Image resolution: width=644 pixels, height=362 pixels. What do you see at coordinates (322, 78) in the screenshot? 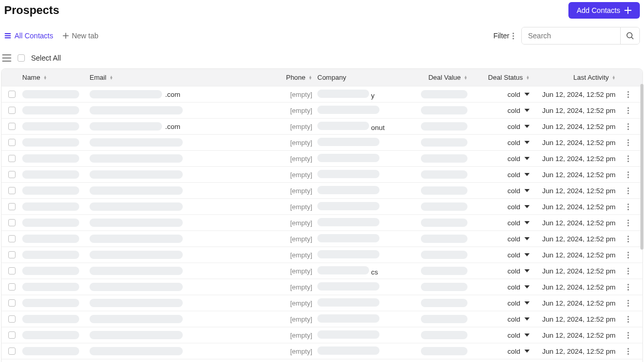
I see `table-header: Name ▲▼ Email ▲▼ Phone ▲▼ Company Deal V…` at bounding box center [322, 78].